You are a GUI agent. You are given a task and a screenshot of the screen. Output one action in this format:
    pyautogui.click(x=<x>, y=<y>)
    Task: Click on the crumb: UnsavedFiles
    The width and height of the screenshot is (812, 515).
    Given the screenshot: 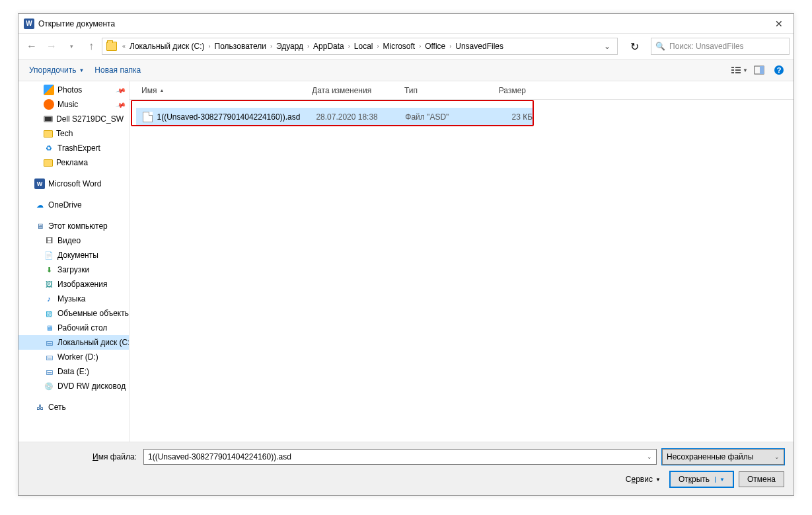 What is the action you would take?
    pyautogui.click(x=480, y=46)
    